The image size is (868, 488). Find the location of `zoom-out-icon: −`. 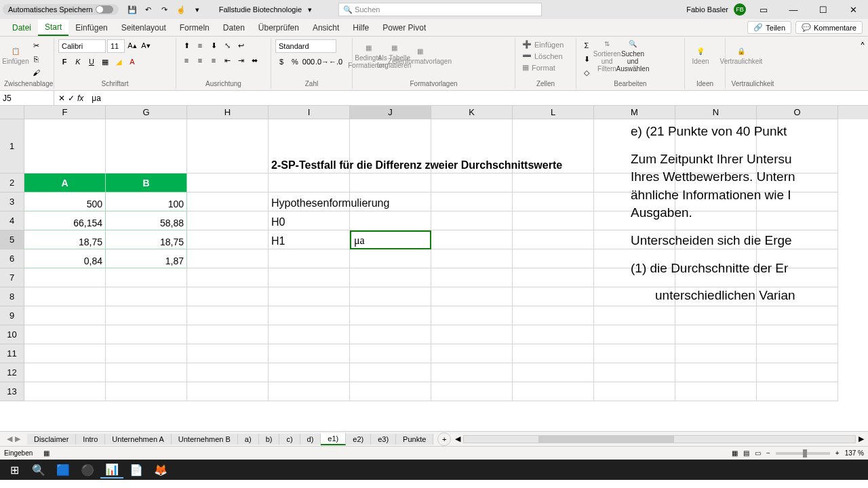

zoom-out-icon: − is located at coordinates (768, 453).